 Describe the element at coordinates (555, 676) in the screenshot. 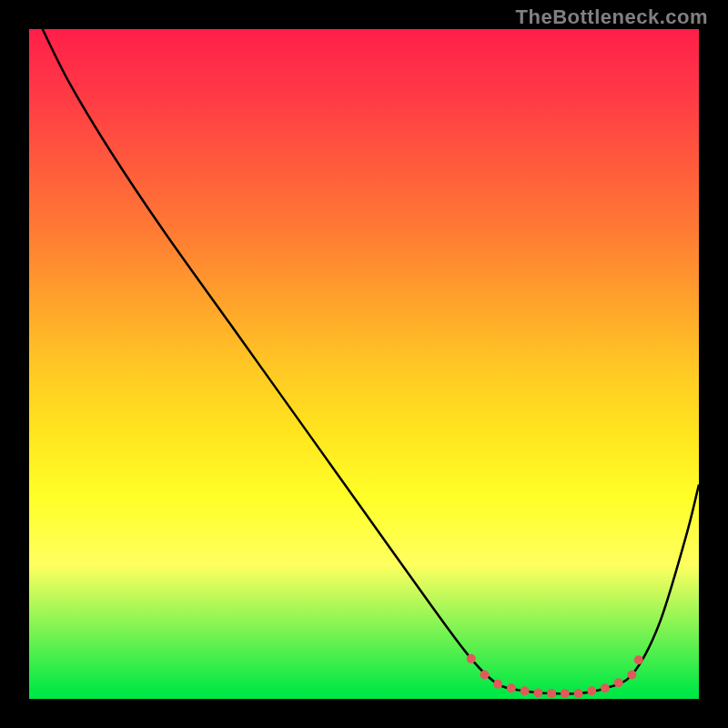

I see `valley-markers` at that location.